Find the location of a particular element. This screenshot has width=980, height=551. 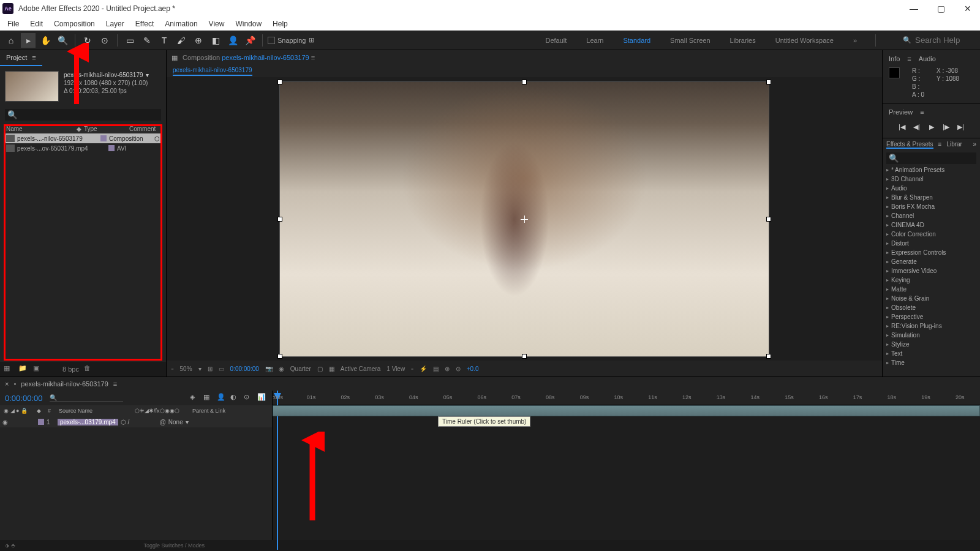

current-time-display: 0:00:00:00 is located at coordinates (23, 398).